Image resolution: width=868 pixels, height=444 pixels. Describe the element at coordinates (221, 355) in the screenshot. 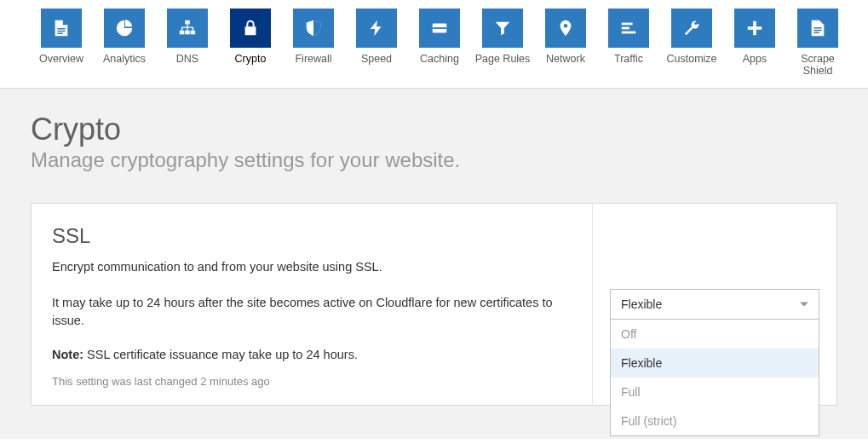

I see `ssl-note-text: SSL certificate issuance may take up to …` at that location.